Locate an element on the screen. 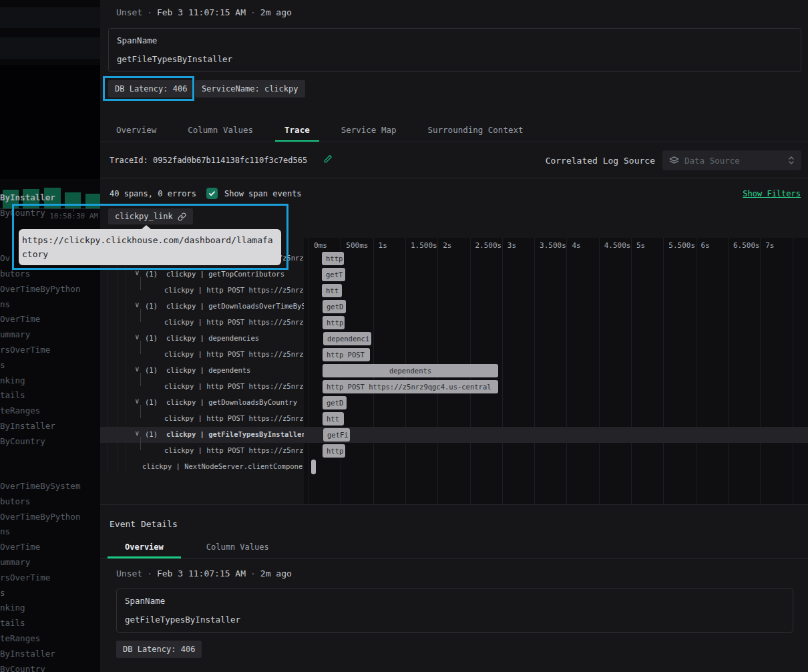 The width and height of the screenshot is (808, 672). tab-surrounding-context: Surrounding Context is located at coordinates (475, 131).